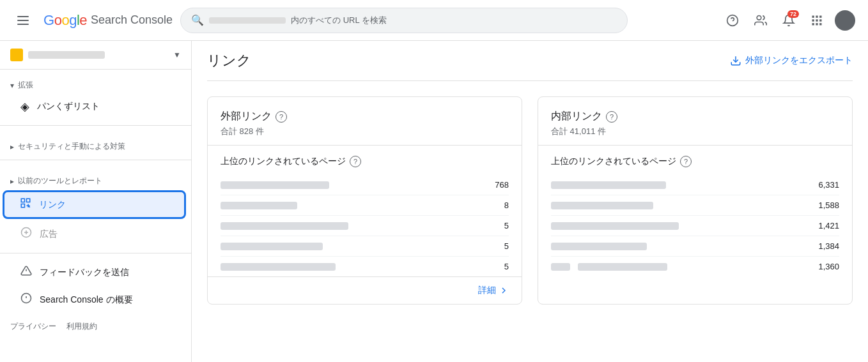 This screenshot has height=362, width=868. I want to click on notifications-button: 72, so click(789, 20).